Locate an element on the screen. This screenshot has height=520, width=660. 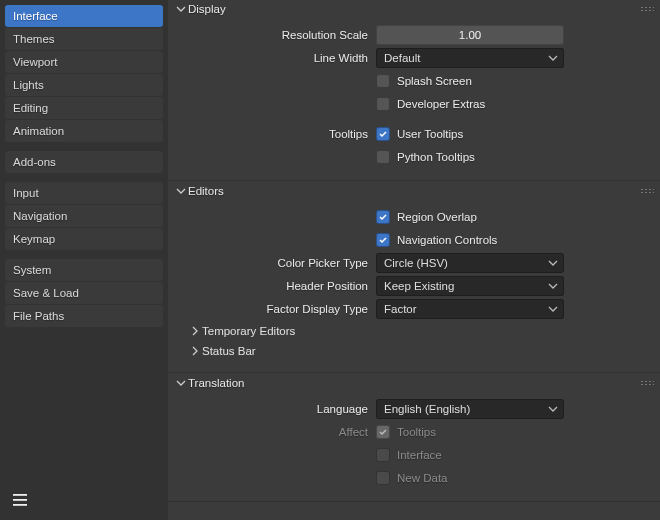
sidebar-item-system: System is located at coordinates (84, 270).